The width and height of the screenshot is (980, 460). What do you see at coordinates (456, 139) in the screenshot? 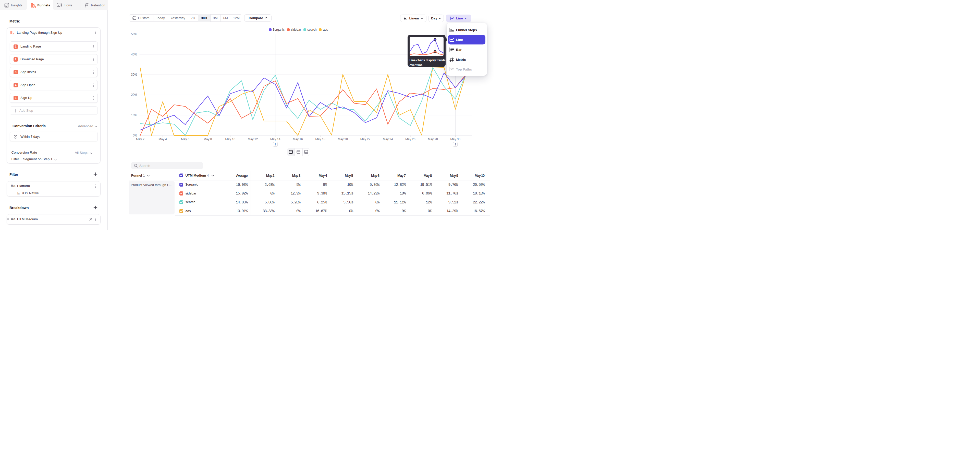
I see `svg-text: May 30` at bounding box center [456, 139].